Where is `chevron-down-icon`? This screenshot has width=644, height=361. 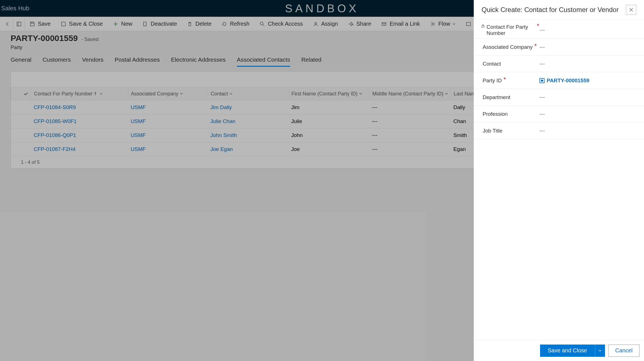 chevron-down-icon is located at coordinates (600, 351).